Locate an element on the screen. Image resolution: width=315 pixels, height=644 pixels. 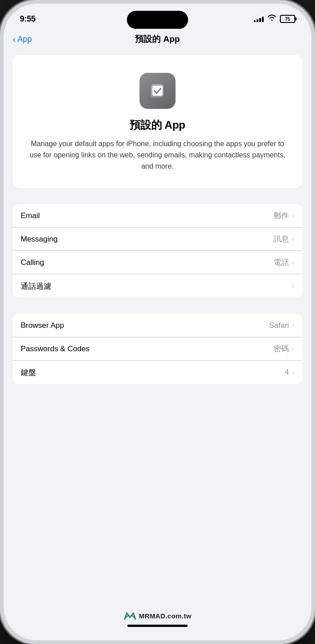
browser-app-row: Browser App Safari › is located at coordinates (158, 326).